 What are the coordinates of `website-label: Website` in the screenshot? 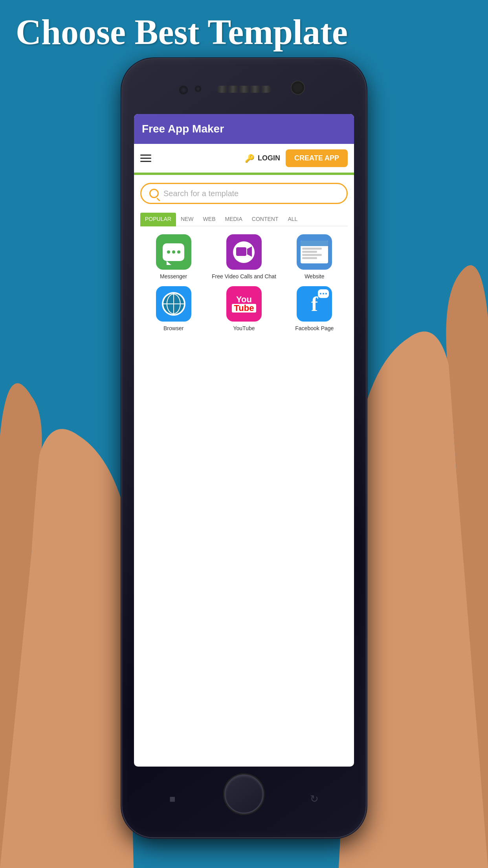 It's located at (314, 276).